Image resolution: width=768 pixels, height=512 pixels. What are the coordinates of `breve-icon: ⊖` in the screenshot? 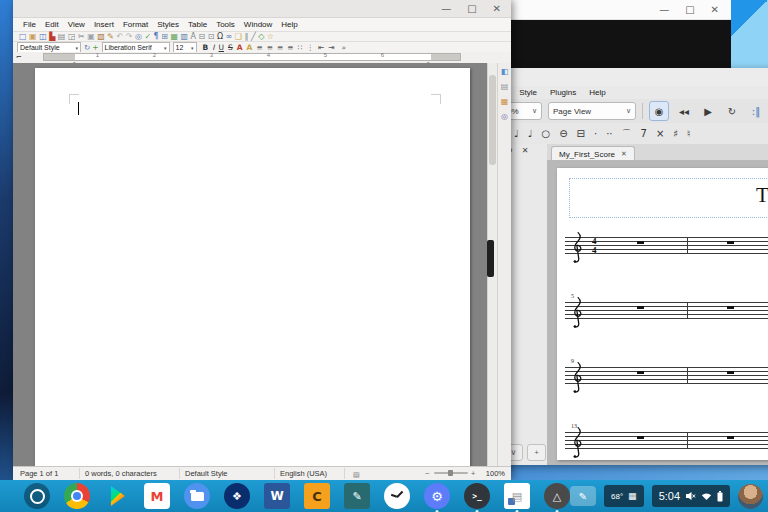 It's located at (563, 134).